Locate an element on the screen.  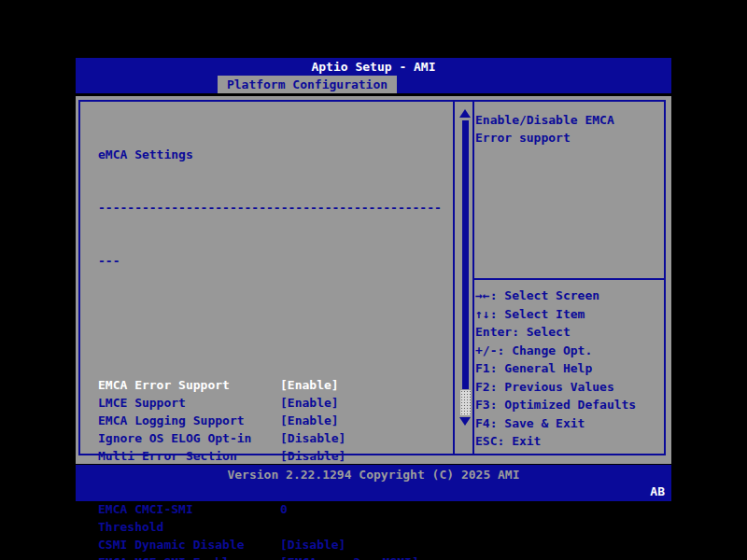
help-divider is located at coordinates (570, 279).